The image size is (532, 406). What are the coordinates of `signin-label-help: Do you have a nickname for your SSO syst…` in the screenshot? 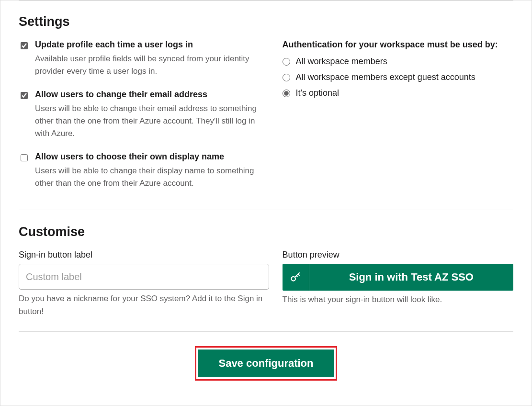 It's located at (144, 305).